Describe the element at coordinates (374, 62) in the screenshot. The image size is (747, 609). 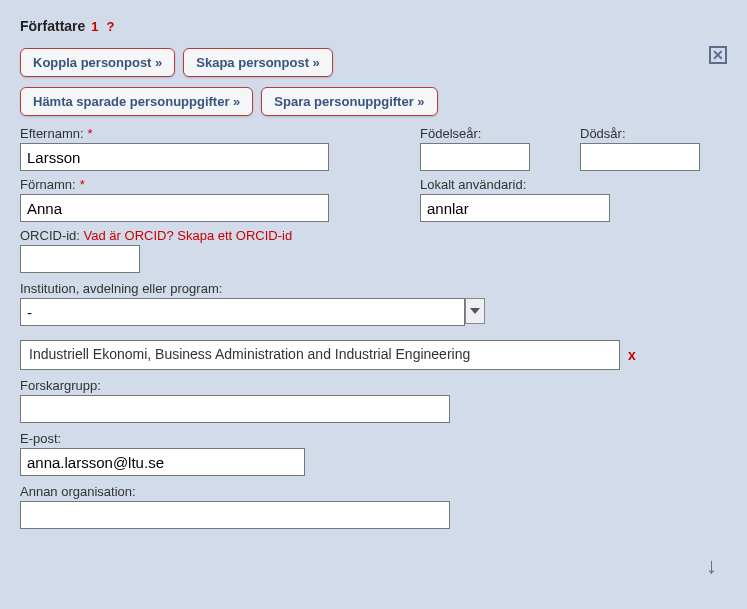
I see `button-row-1: Koppla personpost » Skapa personpost »` at that location.